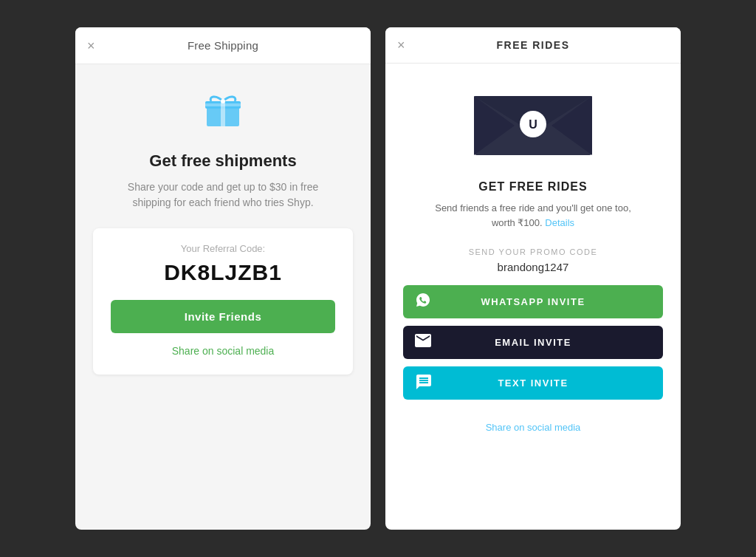 The width and height of the screenshot is (756, 557). Describe the element at coordinates (533, 427) in the screenshot. I see `right-share-social-link: Share on social media` at that location.